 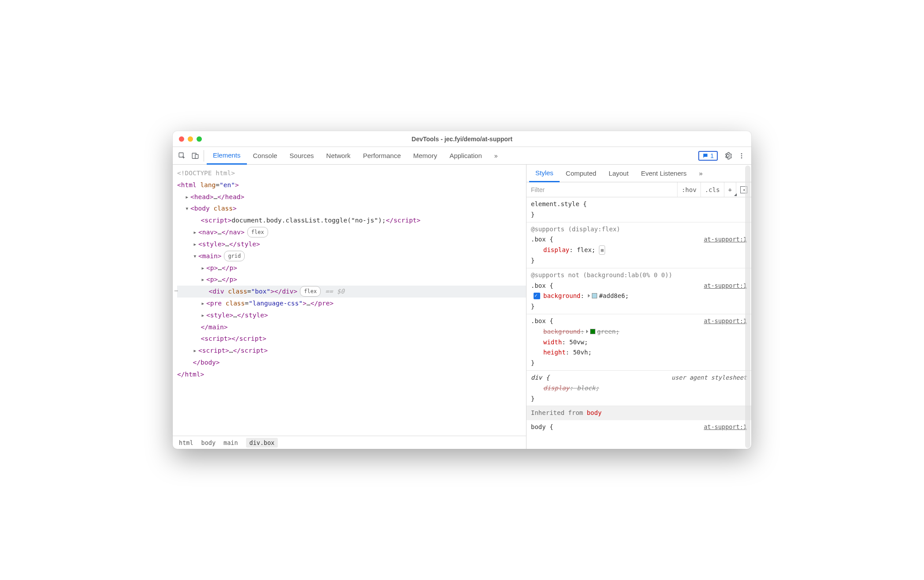 I want to click on p-node-2: ▸<p>…</p>, so click(x=352, y=280).